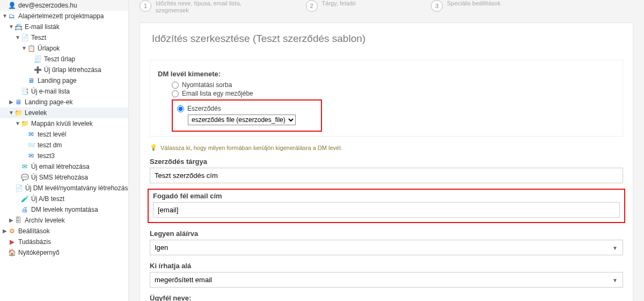 The image size is (644, 301). I want to click on sidebar-item-new-email-list: 📑Új e-mail lista, so click(64, 91).